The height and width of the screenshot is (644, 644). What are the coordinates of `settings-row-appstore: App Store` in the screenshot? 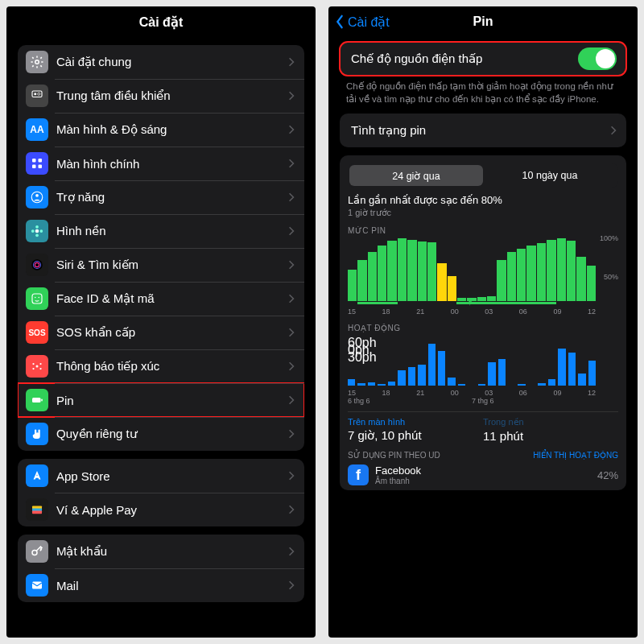 It's located at (161, 476).